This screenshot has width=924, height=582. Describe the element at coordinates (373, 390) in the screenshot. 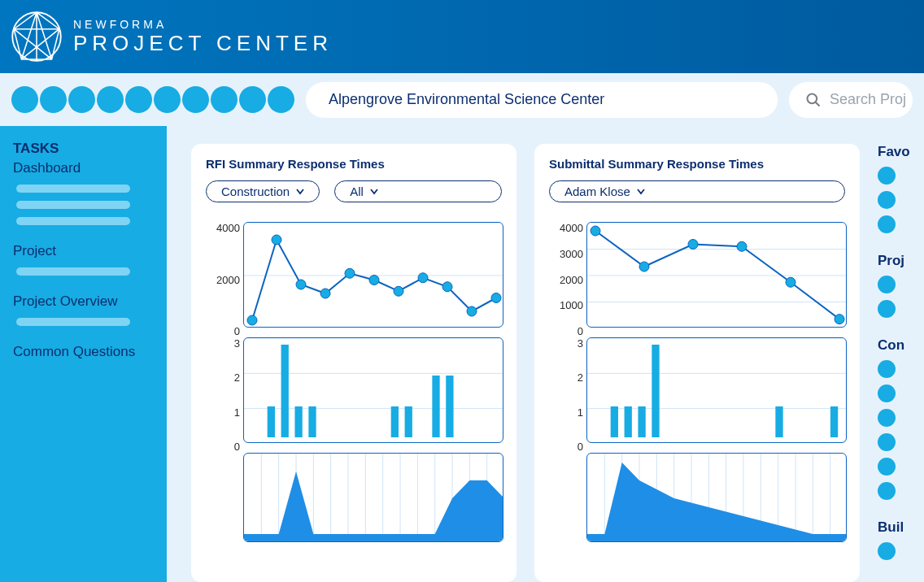

I see `rfi-bar-chart` at that location.